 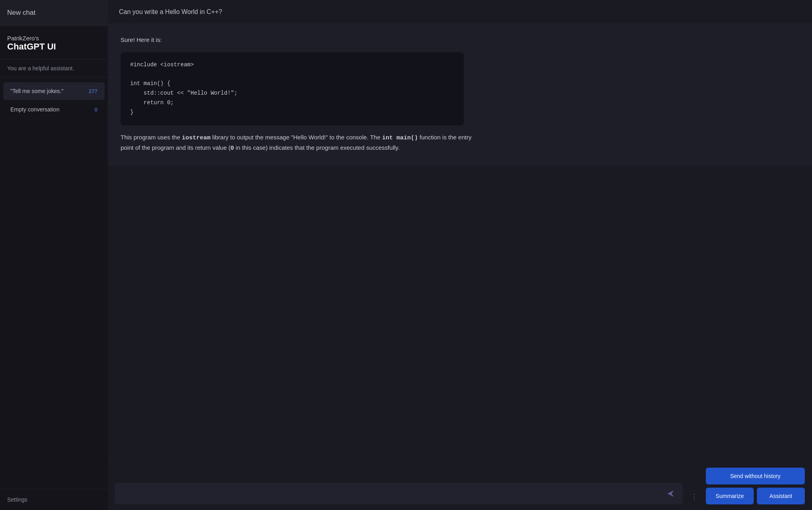 What do you see at coordinates (54, 69) in the screenshot?
I see `system-prompt: You are a helpful assistant.` at bounding box center [54, 69].